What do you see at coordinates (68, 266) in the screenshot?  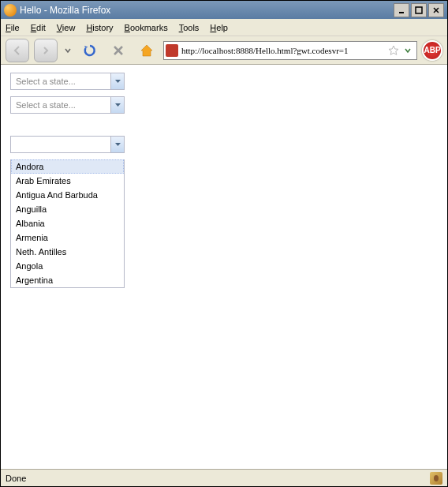 I see `list-item: Angola` at bounding box center [68, 266].